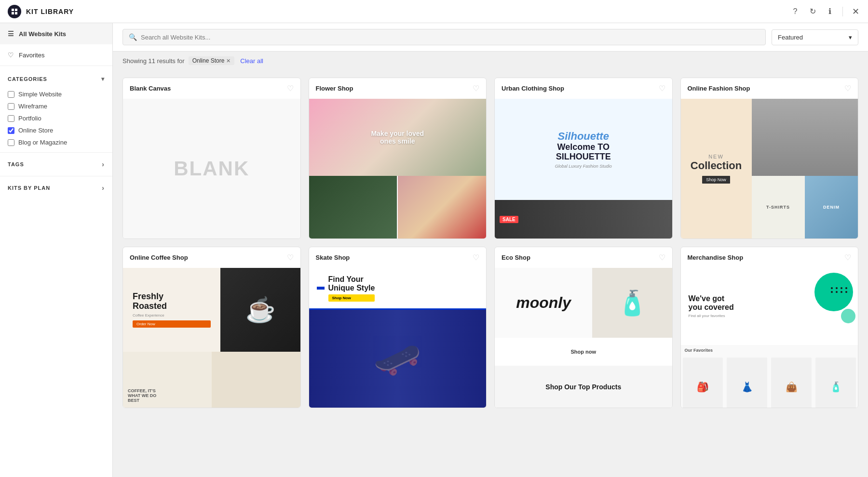  What do you see at coordinates (450, 38) in the screenshot?
I see `search-input` at bounding box center [450, 38].